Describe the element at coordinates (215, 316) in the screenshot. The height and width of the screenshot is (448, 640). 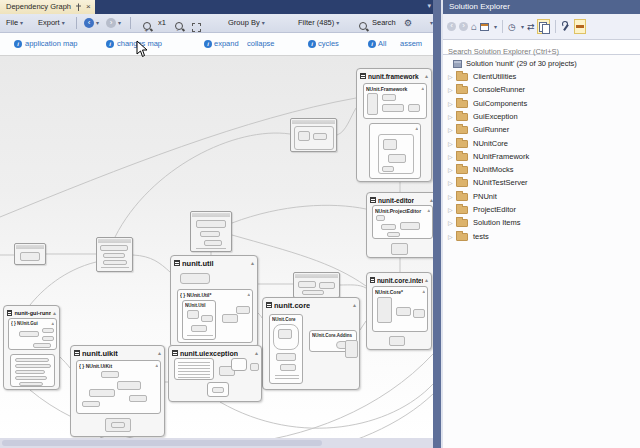
I see `namespace-box: { } NUnit.Util*▴ NUnit.Util` at that location.